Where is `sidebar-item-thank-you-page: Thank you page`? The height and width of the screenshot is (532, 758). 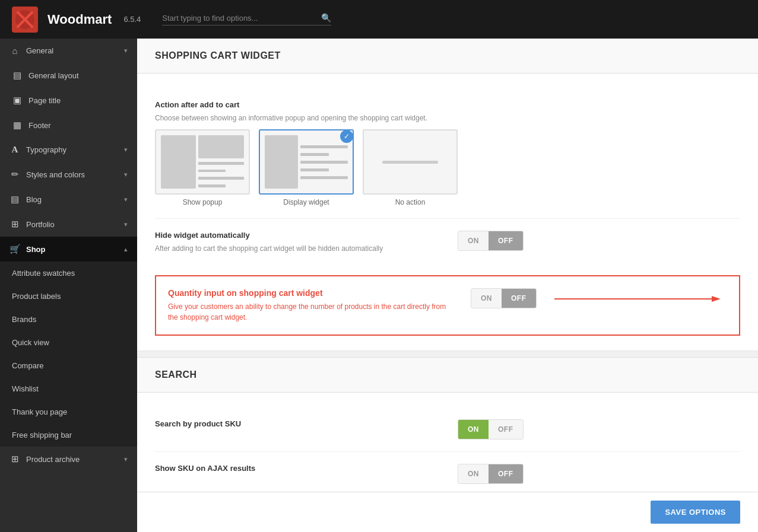
sidebar-item-thank-you-page: Thank you page is located at coordinates (69, 412).